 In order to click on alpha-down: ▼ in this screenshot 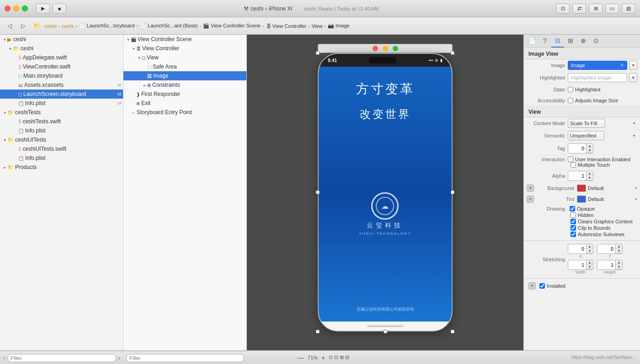, I will do `click(590, 178)`.